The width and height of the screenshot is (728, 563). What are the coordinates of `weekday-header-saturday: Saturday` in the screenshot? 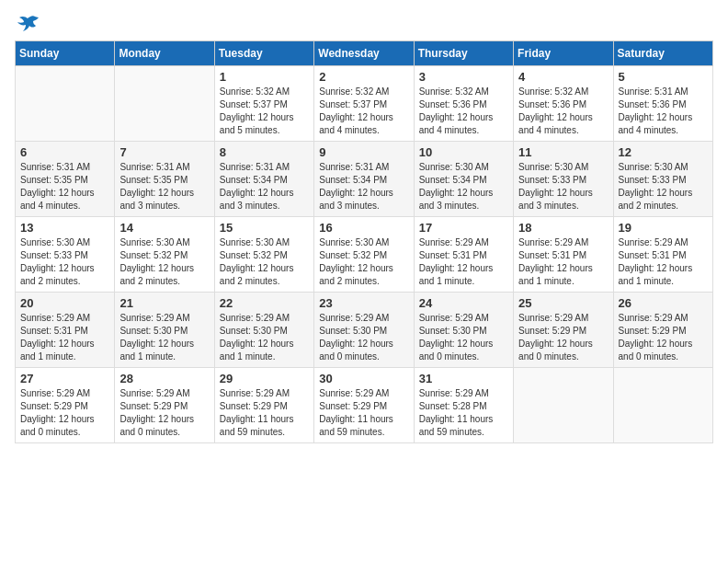 It's located at (663, 53).